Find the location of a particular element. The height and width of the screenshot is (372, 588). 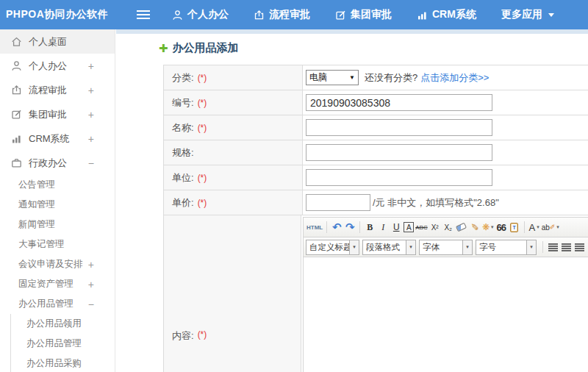

select-label: 字号 is located at coordinates (501, 247).